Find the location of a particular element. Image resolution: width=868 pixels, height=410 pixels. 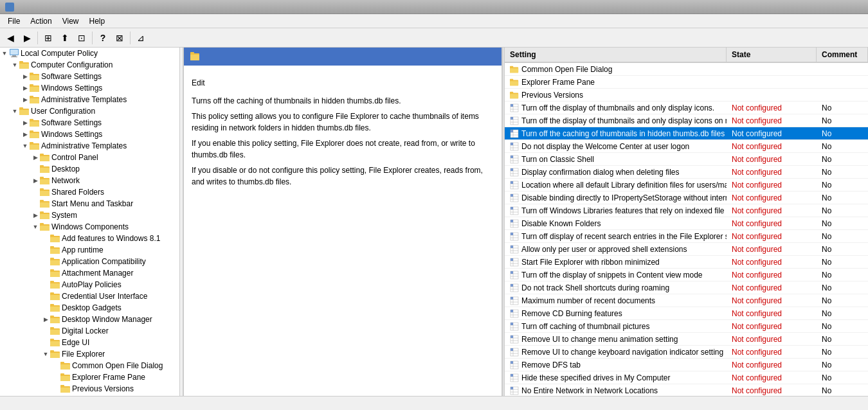

tree-item-explorer-frame-pane: Explorer Frame Pane is located at coordinates (90, 377).